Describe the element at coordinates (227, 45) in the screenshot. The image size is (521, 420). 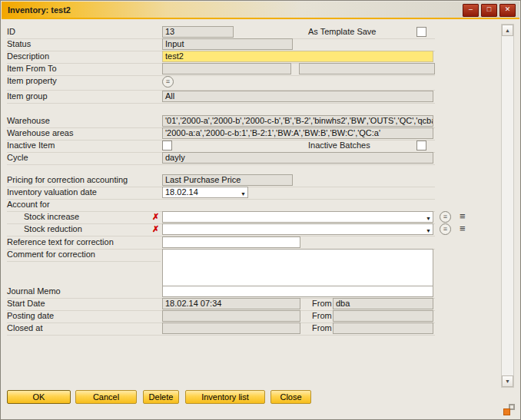
I see `status-field: Input` at that location.